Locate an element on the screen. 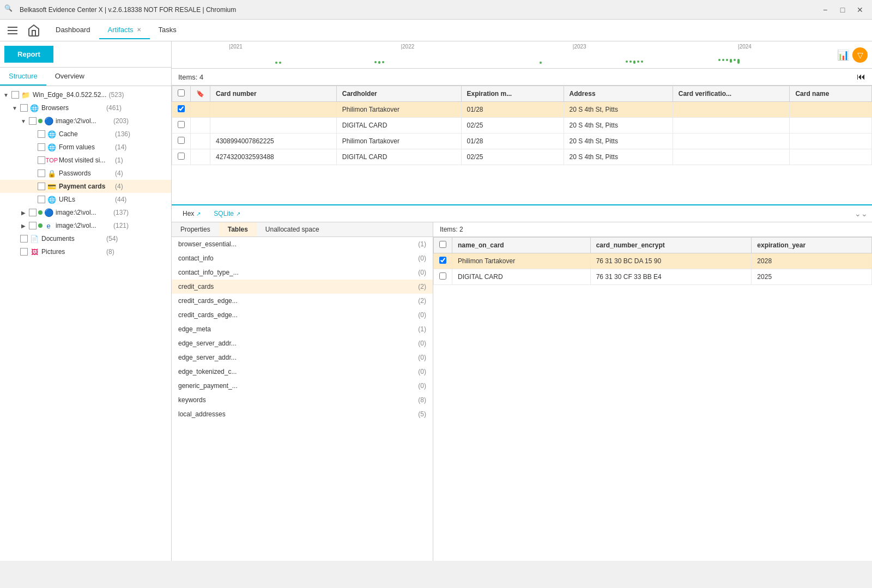 The height and width of the screenshot is (588, 872). hamburger-menu is located at coordinates (13, 31).